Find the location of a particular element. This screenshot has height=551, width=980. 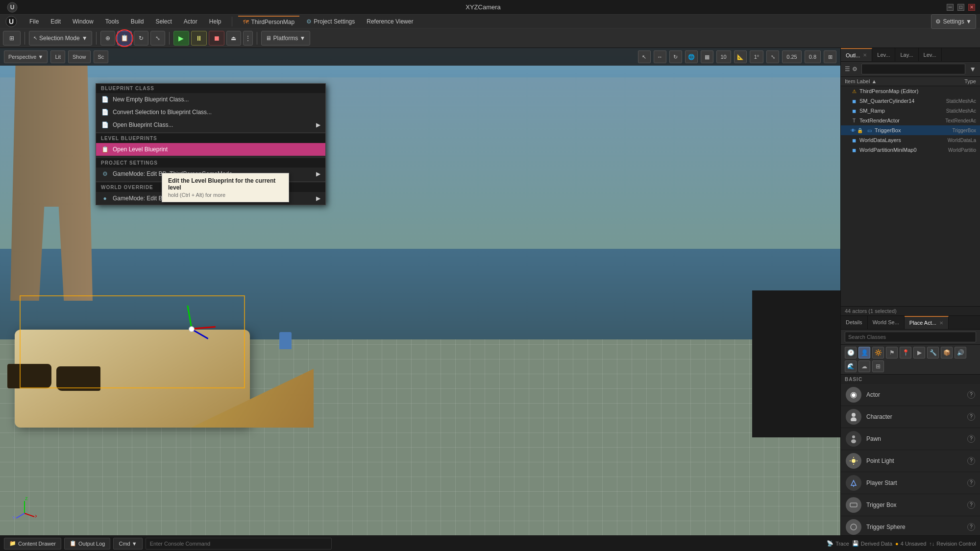

tab-details: Details is located at coordinates (855, 322).